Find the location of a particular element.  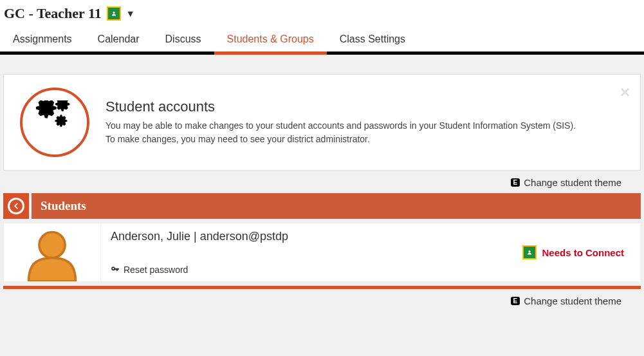

connect-cell: Needs to Connect is located at coordinates (573, 252).